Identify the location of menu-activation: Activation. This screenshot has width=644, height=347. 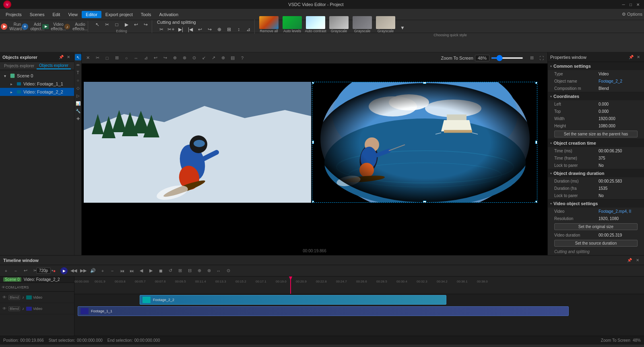
(169, 15).